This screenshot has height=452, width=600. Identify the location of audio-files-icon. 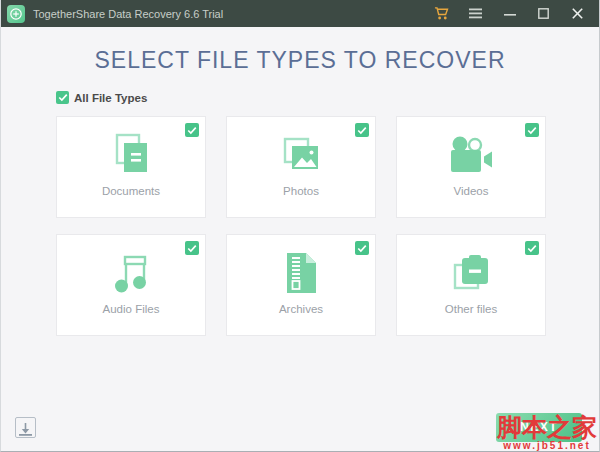
(131, 273).